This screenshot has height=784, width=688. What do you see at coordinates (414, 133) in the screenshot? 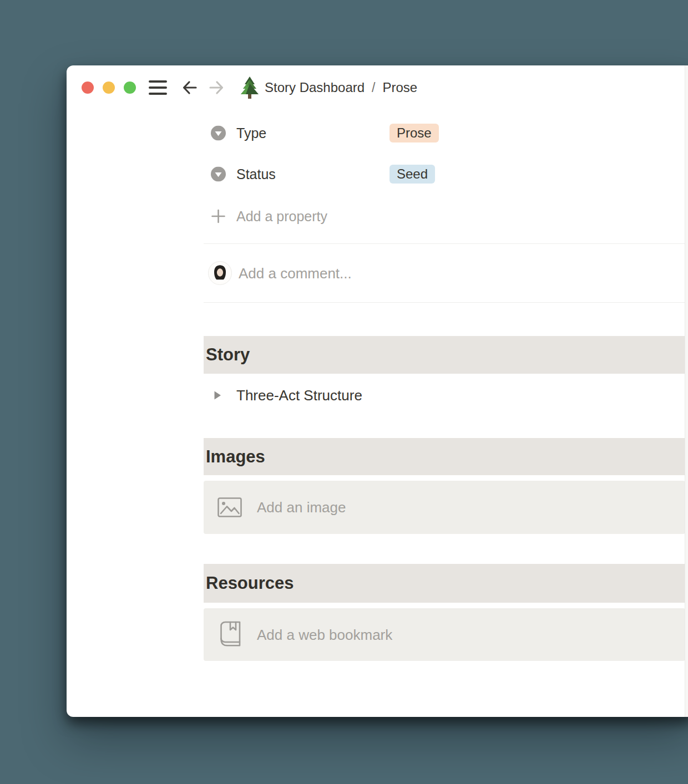
I see `property-value-tag-prose: Prose` at bounding box center [414, 133].